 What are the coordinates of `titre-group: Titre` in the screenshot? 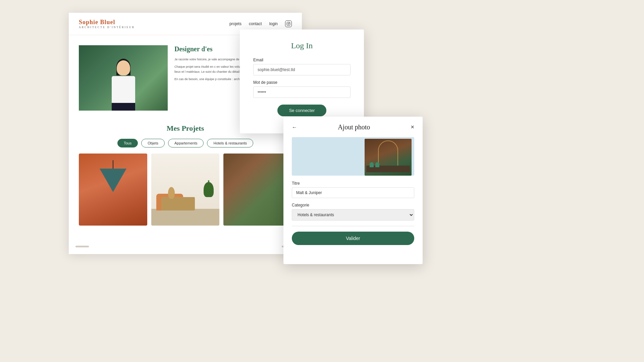 It's located at (353, 190).